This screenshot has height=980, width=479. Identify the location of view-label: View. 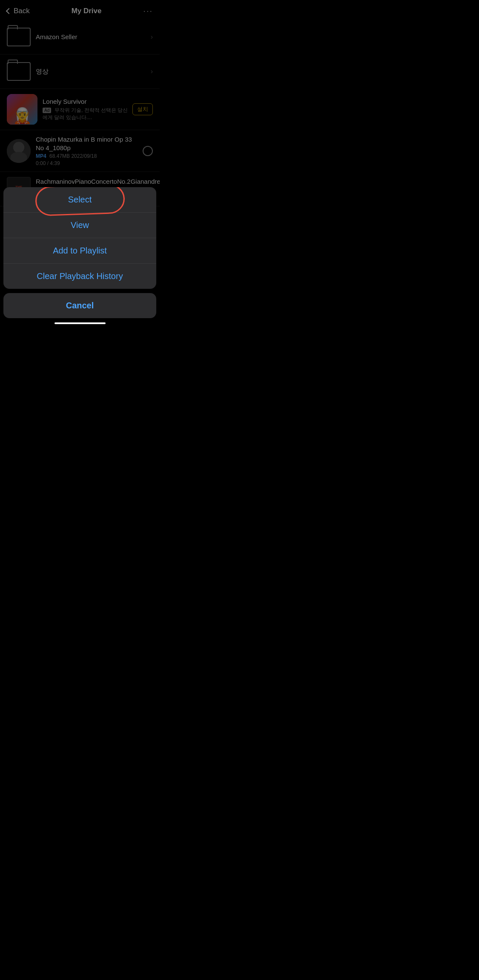
(80, 225).